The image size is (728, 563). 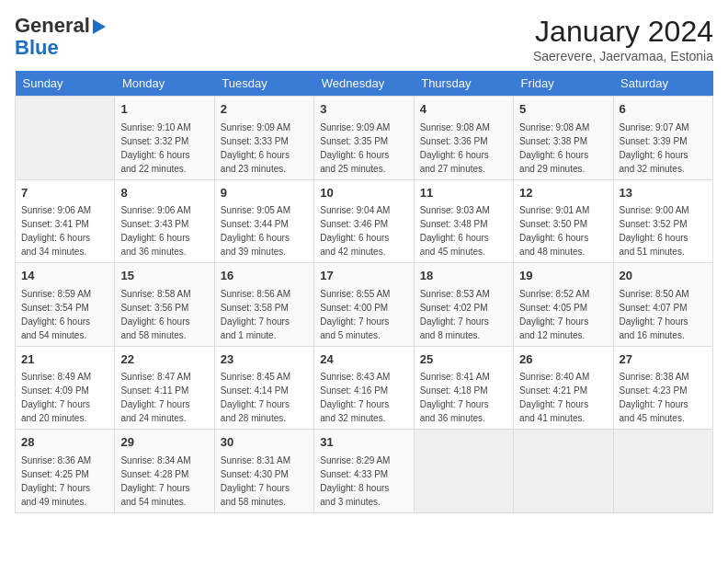 I want to click on day-number: 13, so click(x=664, y=193).